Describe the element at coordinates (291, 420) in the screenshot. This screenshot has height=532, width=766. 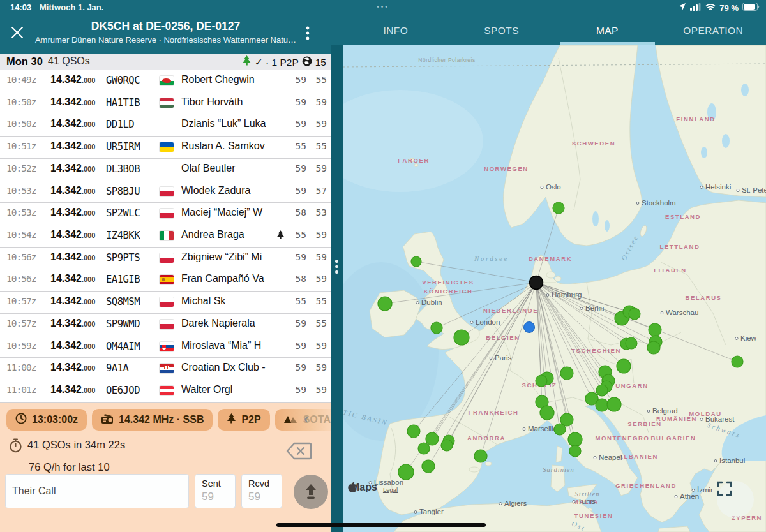
I see `mountains-icon` at that location.